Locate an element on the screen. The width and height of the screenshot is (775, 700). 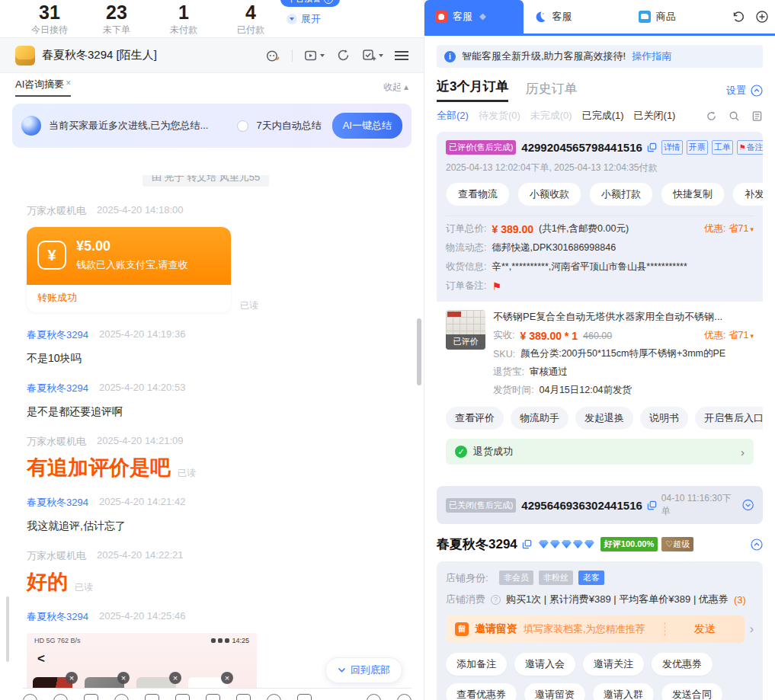
task-add-icon is located at coordinates (373, 55).